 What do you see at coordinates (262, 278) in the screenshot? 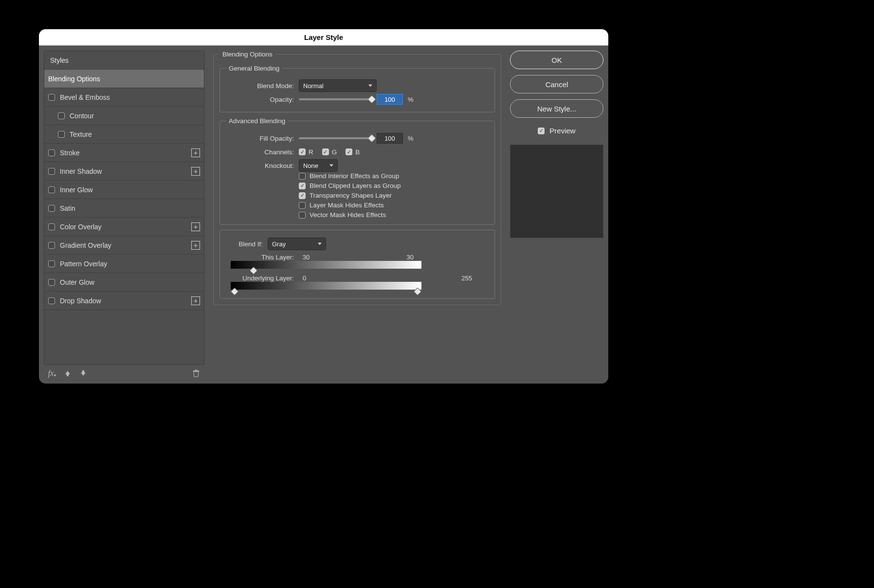
I see `underlying-layer-label: Underlying Layer:` at bounding box center [262, 278].